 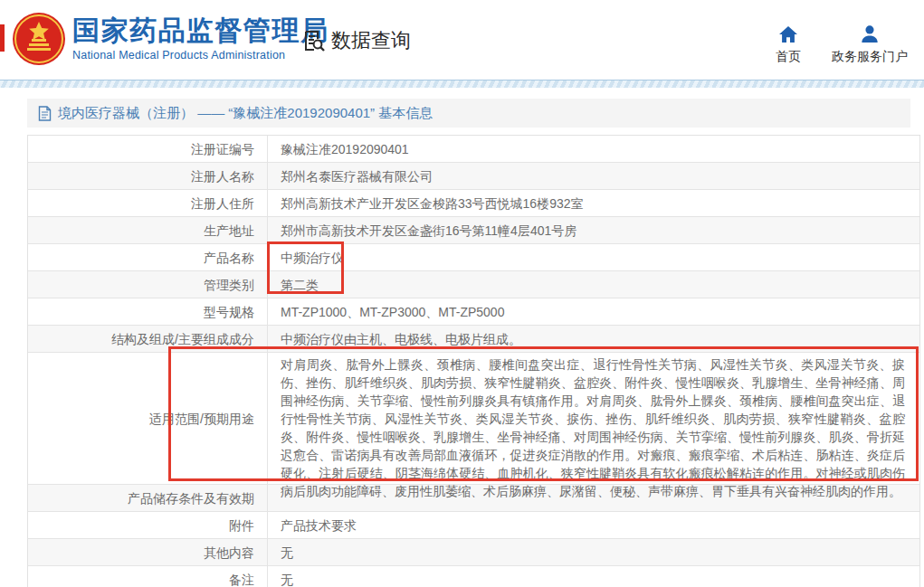 What do you see at coordinates (474, 258) in the screenshot?
I see `table-row-product-name: 产品名称 中频治疗仪` at bounding box center [474, 258].